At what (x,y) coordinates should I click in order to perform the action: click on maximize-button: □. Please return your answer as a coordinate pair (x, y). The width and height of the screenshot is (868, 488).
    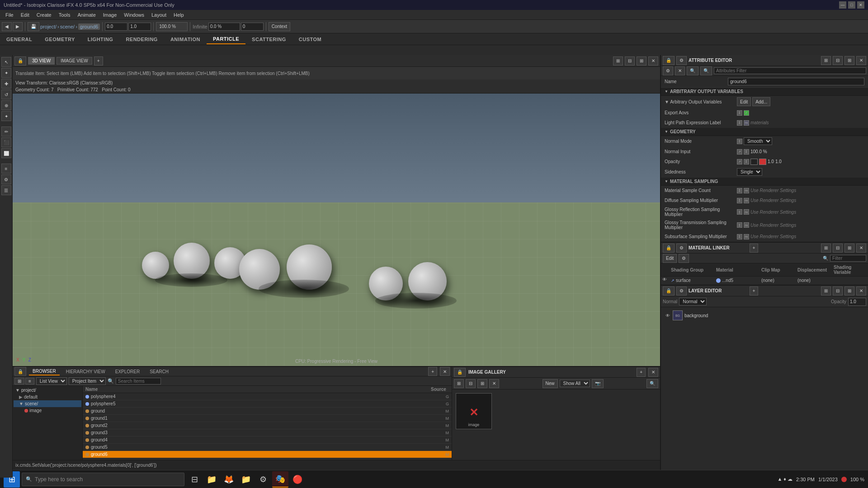
    Looking at the image, I should click on (852, 5).